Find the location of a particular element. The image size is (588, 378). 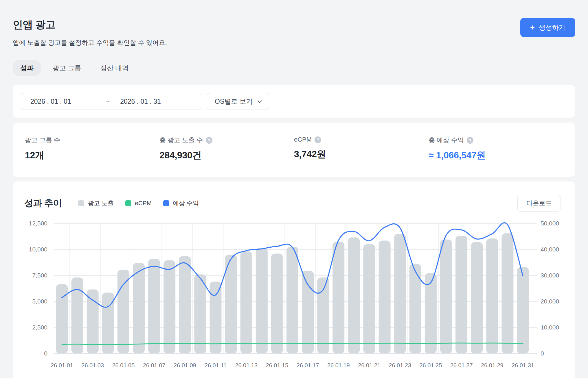

x-axis-tick: 26.01.23 is located at coordinates (400, 365).